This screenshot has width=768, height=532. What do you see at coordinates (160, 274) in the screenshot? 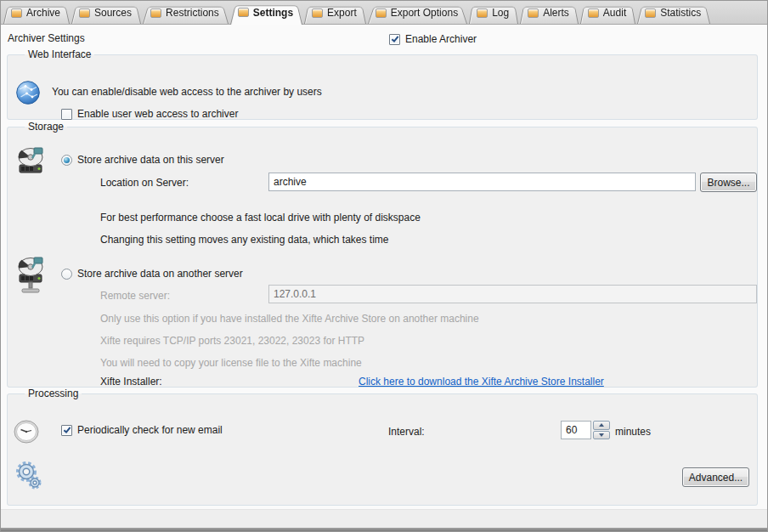
I see `store-remote-label: Store archive data on another server` at bounding box center [160, 274].